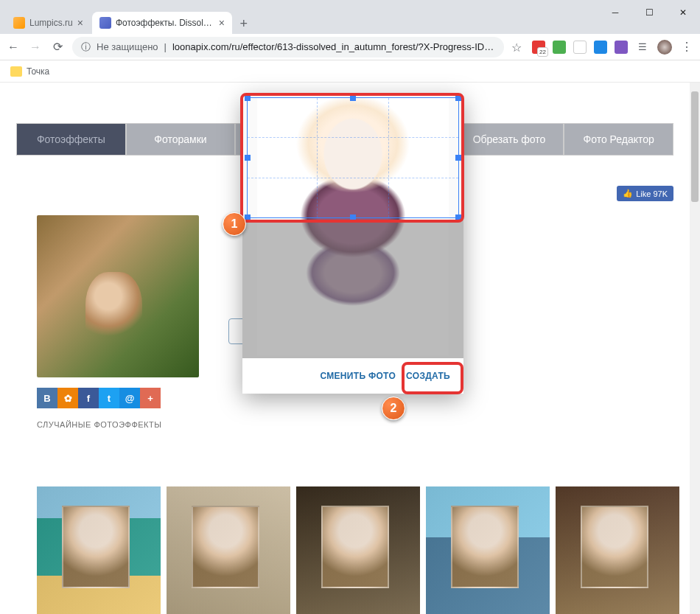 This screenshot has height=614, width=700. What do you see at coordinates (687, 47) in the screenshot?
I see `menu-icon: ⋮` at bounding box center [687, 47].